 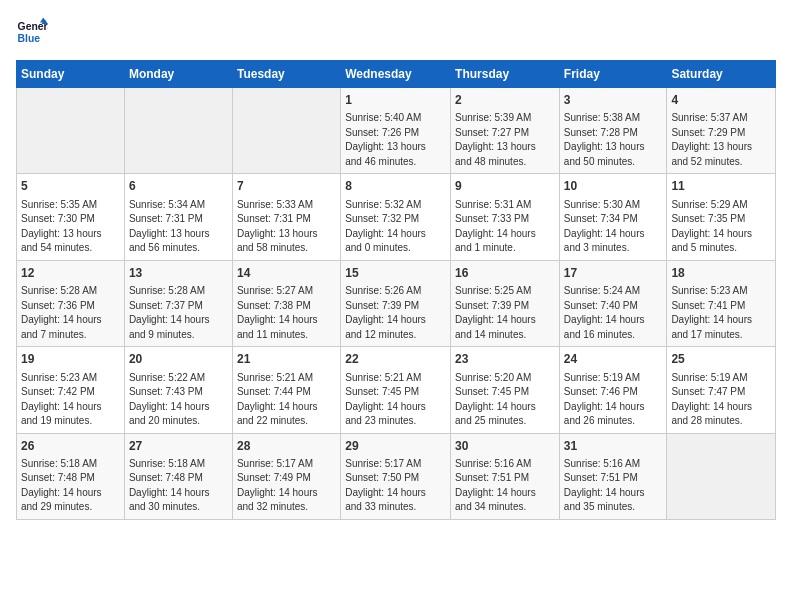 What do you see at coordinates (721, 392) in the screenshot?
I see `day-info: Sunset: 7:47 PM` at bounding box center [721, 392].